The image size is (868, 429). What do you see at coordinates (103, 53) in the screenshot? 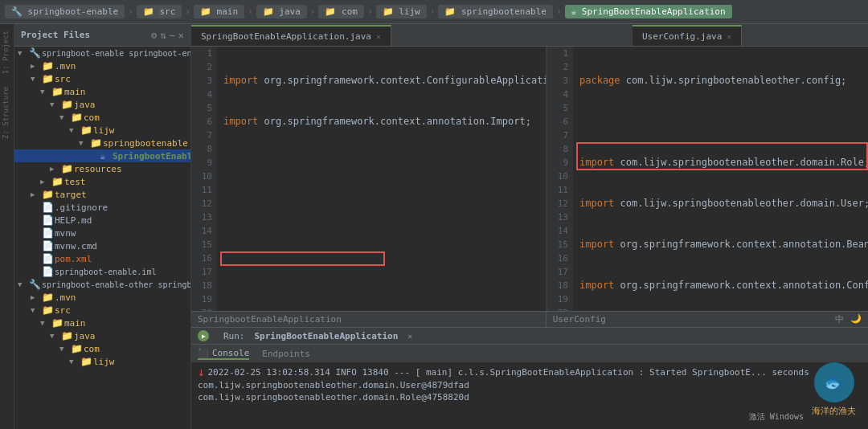
I see `tree-root-project1: ▼ 🔧 springboot-enable springboot-enable` at bounding box center [103, 53].